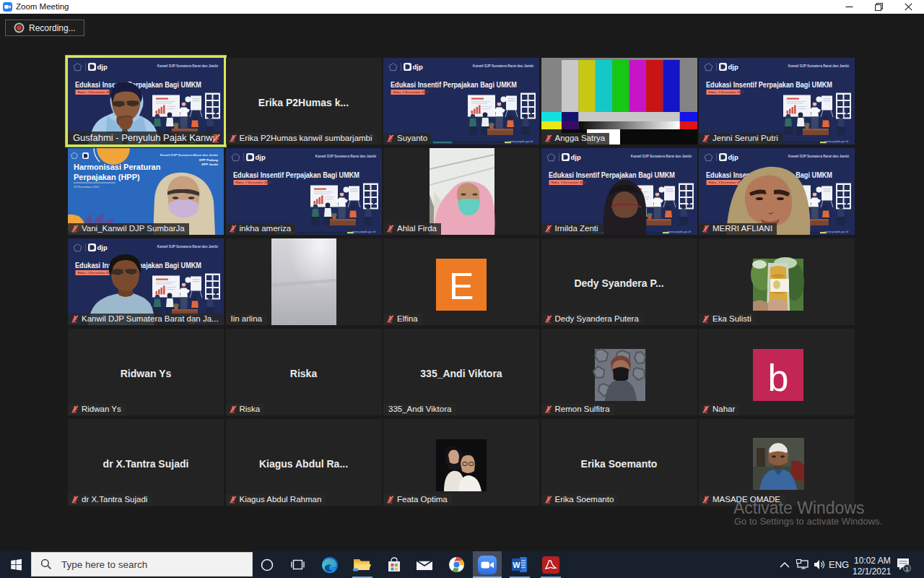 The width and height of the screenshot is (924, 578). What do you see at coordinates (209, 165) in the screenshot?
I see `svg-text: KPP Jambi` at bounding box center [209, 165].